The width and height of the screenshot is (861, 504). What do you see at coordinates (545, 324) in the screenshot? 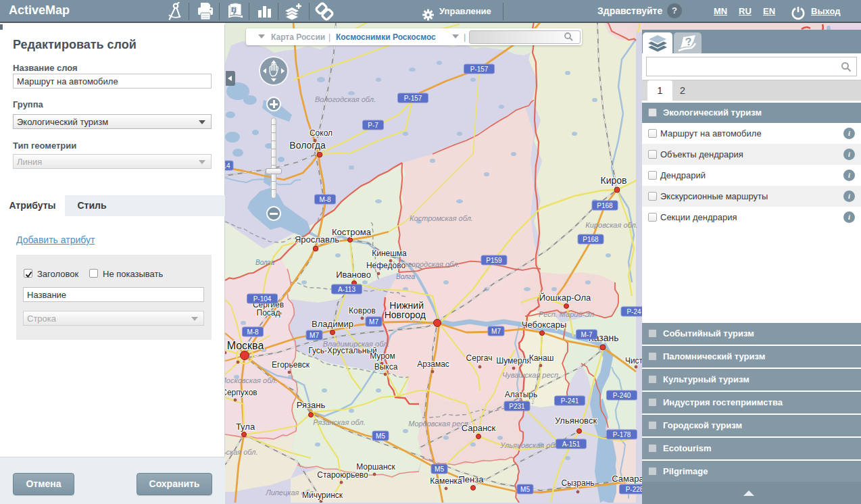
I see `svg-text: Чебоксары` at bounding box center [545, 324].